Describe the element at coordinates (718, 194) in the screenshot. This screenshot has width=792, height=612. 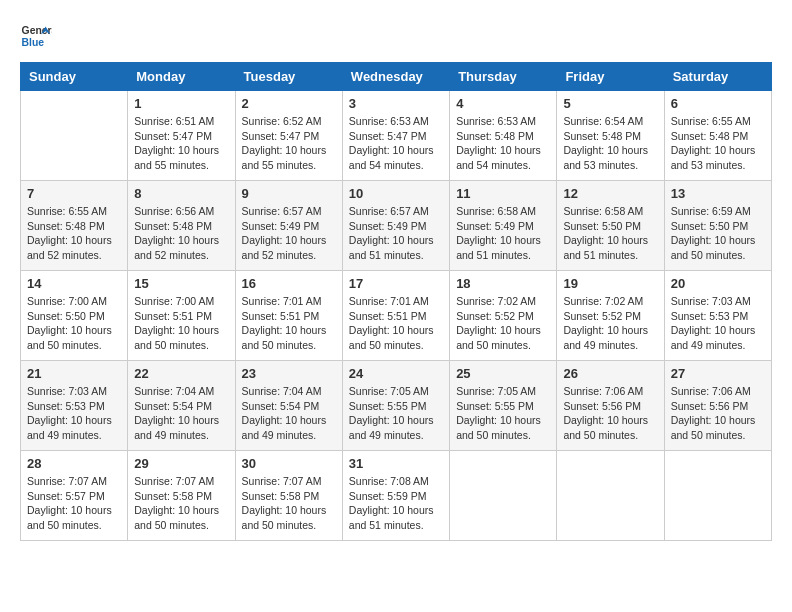
I see `day-number: 13` at that location.